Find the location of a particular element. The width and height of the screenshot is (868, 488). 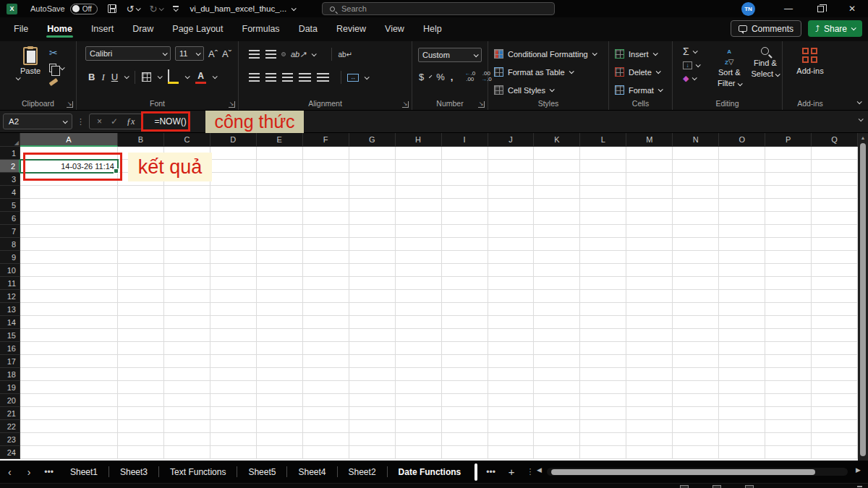

cell-J1 is located at coordinates (511, 153).